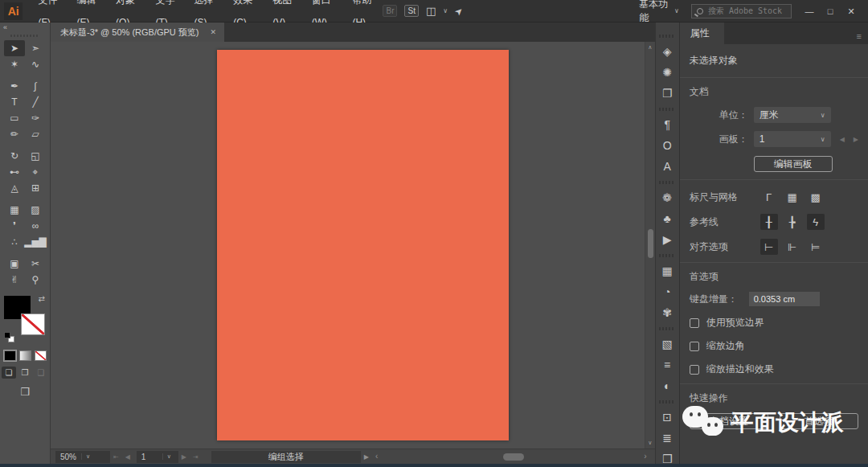 This screenshot has width=868, height=467. Describe the element at coordinates (14, 172) in the screenshot. I see `width-tool: ⊷` at that location.